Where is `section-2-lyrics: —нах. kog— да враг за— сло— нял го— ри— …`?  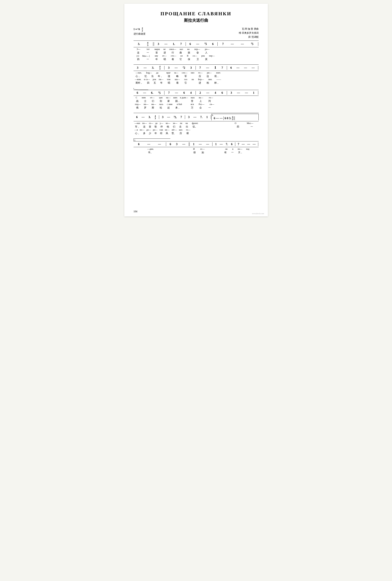
section-2-lyrics: —нах. kog— да враг за— сло— нял го— ри— … is located at coordinates (196, 78).